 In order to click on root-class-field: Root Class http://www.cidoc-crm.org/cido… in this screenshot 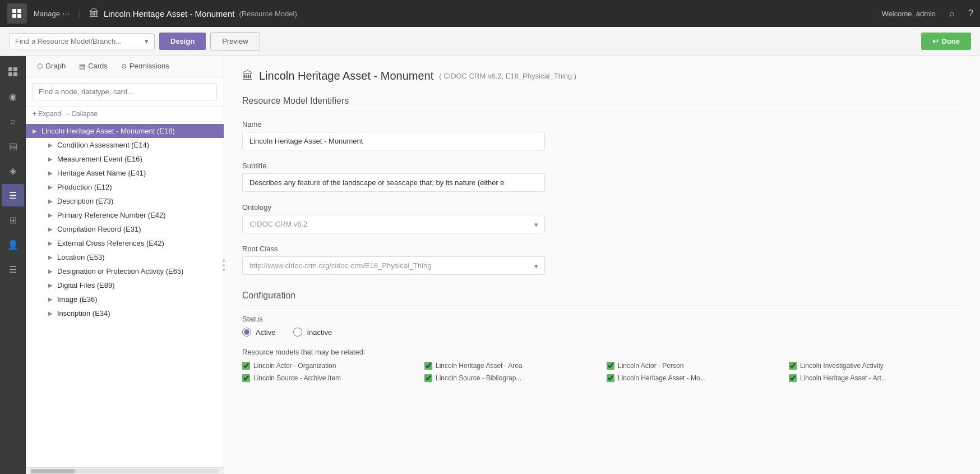, I will do `click(602, 260)`.